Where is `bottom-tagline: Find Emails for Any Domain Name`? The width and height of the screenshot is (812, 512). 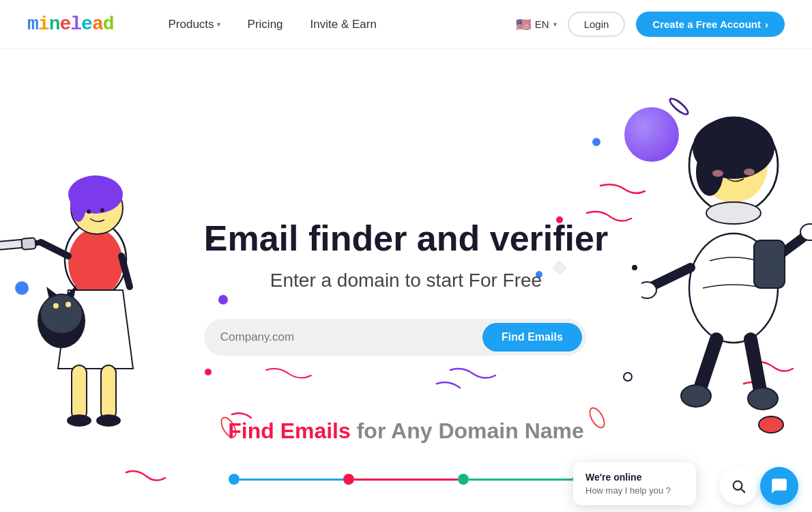
bottom-tagline: Find Emails for Any Domain Name is located at coordinates (406, 431).